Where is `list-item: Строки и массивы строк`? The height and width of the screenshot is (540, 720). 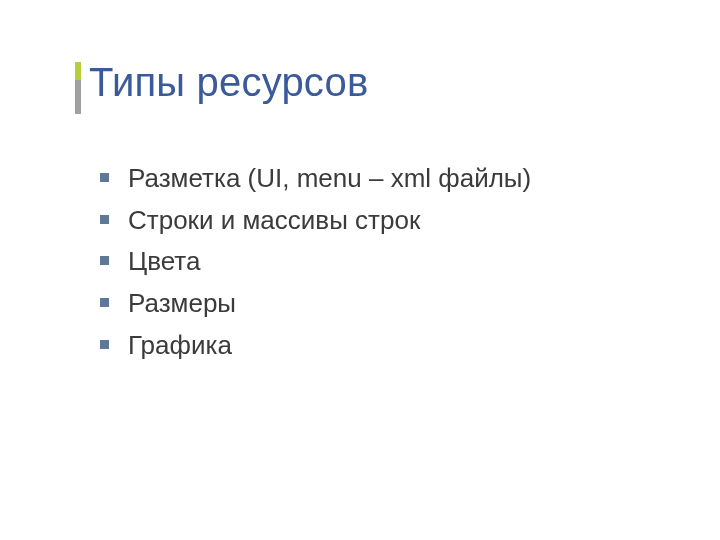 list-item: Строки и массивы строк is located at coordinates (380, 221).